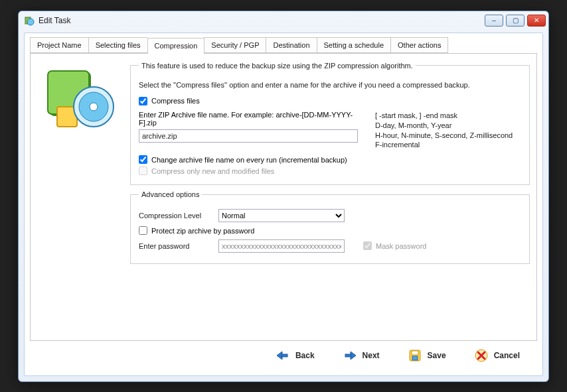  What do you see at coordinates (291, 45) in the screenshot?
I see `tab-destination: Destination` at bounding box center [291, 45].